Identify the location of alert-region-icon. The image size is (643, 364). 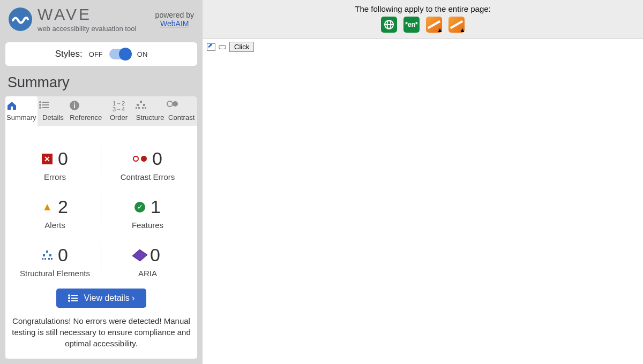
(434, 25).